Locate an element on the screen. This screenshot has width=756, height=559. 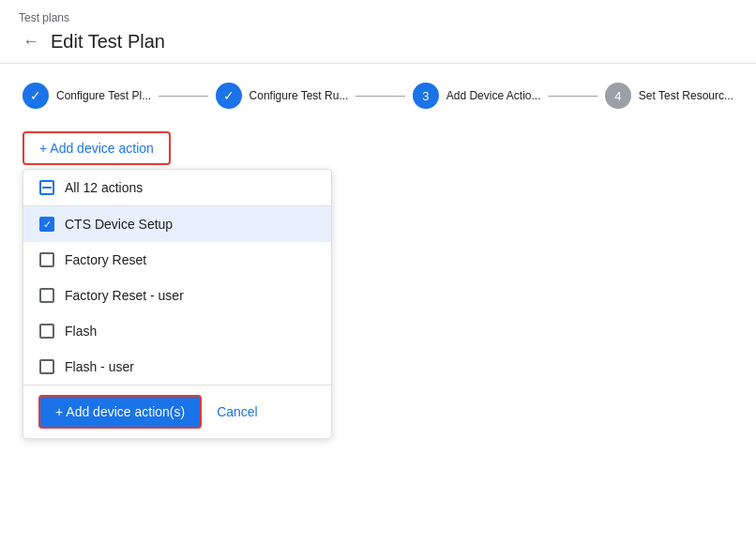
flash-user-checkbox-container is located at coordinates (47, 367).